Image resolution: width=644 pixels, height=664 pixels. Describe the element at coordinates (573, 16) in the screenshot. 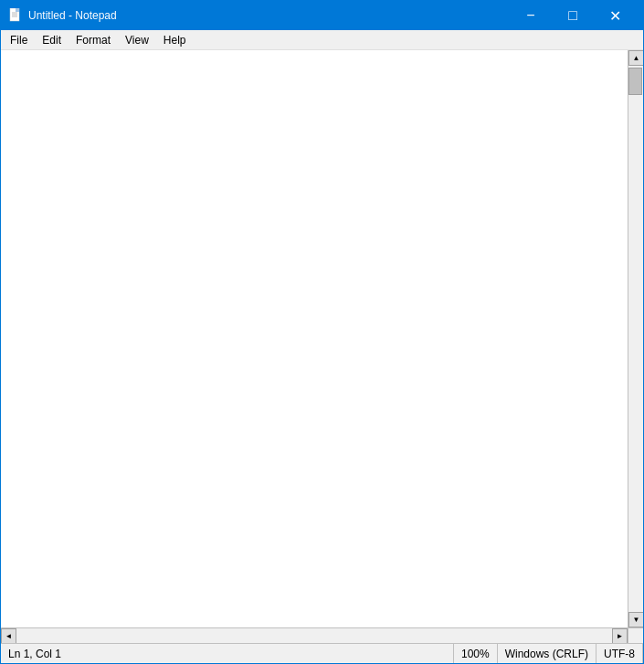

I see `maximize-button: □` at that location.